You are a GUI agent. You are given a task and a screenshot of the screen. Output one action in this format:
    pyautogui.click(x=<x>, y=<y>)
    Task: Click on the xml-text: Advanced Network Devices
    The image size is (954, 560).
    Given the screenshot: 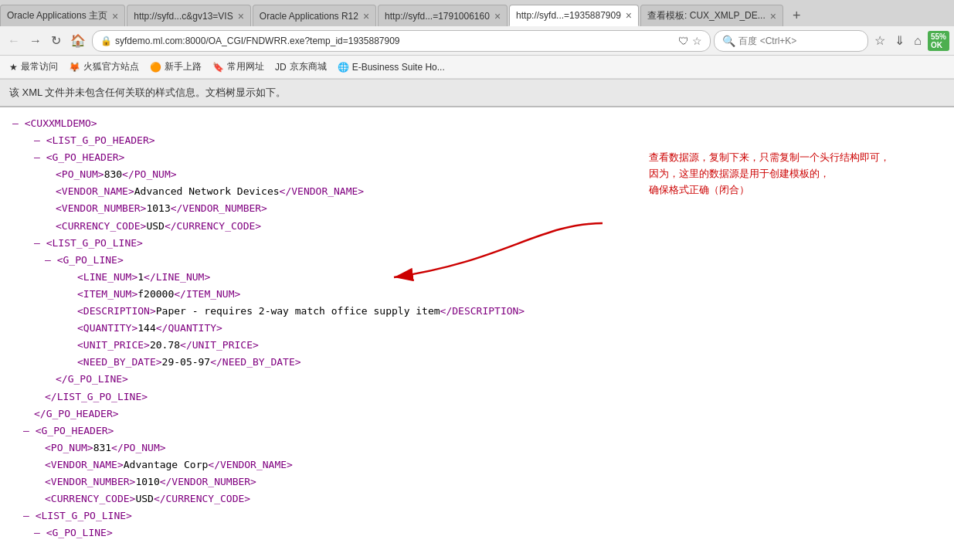 What is the action you would take?
    pyautogui.click(x=207, y=192)
    